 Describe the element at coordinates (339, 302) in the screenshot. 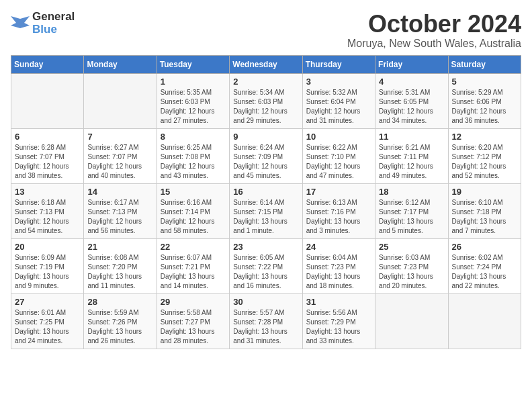

I see `day-number: 31` at that location.